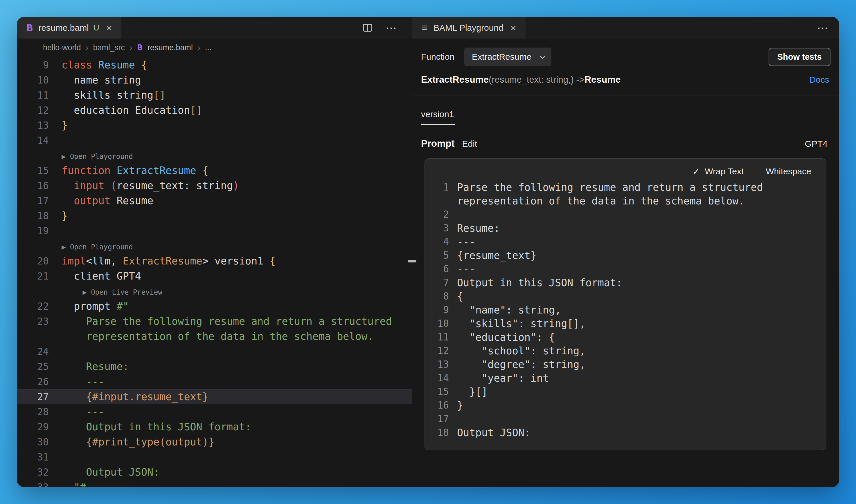  What do you see at coordinates (214, 352) in the screenshot?
I see `editor-line: 24` at bounding box center [214, 352].